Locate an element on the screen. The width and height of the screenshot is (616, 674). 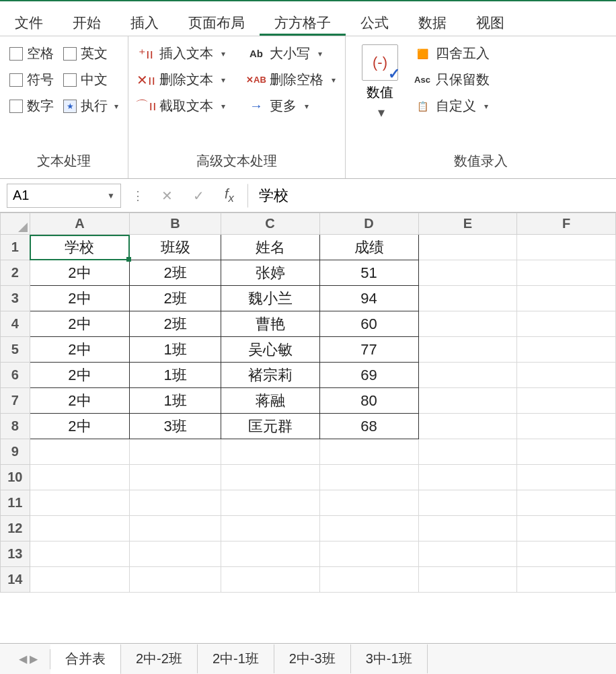
cell-F5 is located at coordinates (566, 350).